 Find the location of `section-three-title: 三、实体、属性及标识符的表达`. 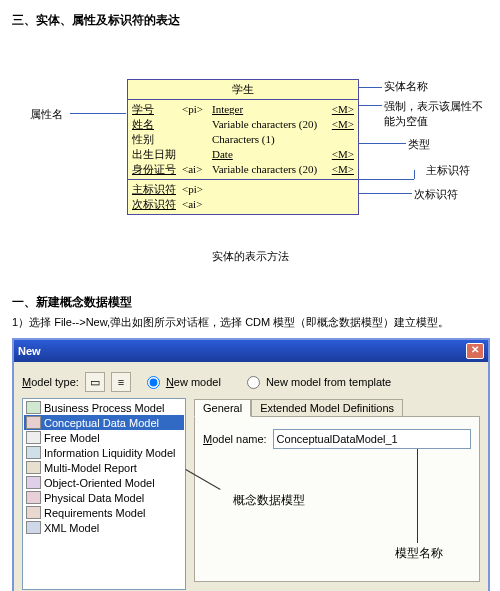

section-three-title: 三、实体、属性及标识符的表达 is located at coordinates (250, 20).